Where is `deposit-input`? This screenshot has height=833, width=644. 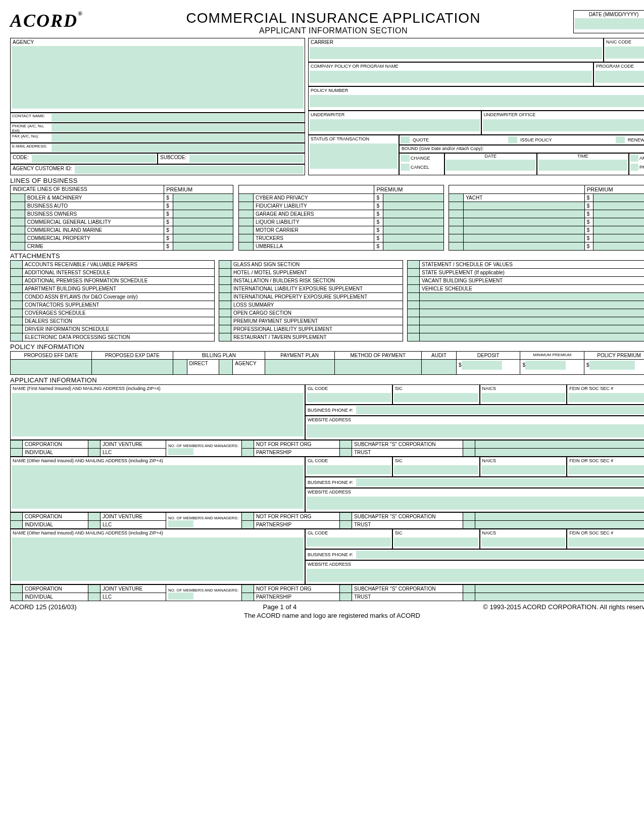
deposit-input is located at coordinates (482, 365).